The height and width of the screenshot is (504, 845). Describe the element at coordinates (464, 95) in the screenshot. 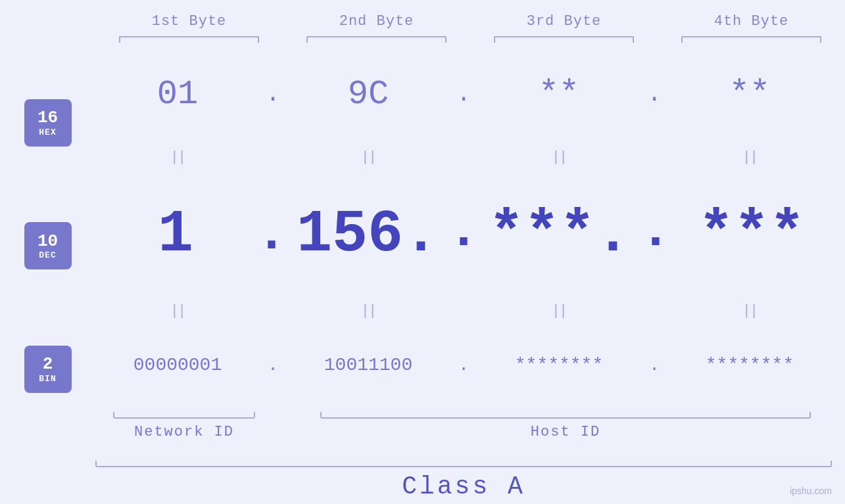

I see `hex-row: 01 . 9C . ** . **` at that location.